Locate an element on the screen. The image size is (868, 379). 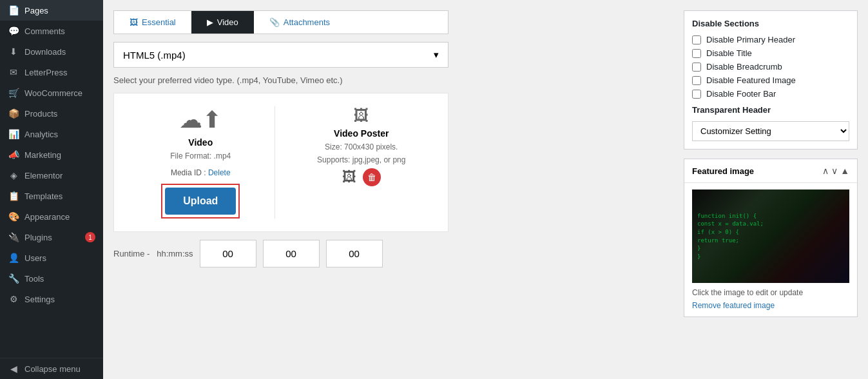
badge-plugins: 1 is located at coordinates (90, 237).